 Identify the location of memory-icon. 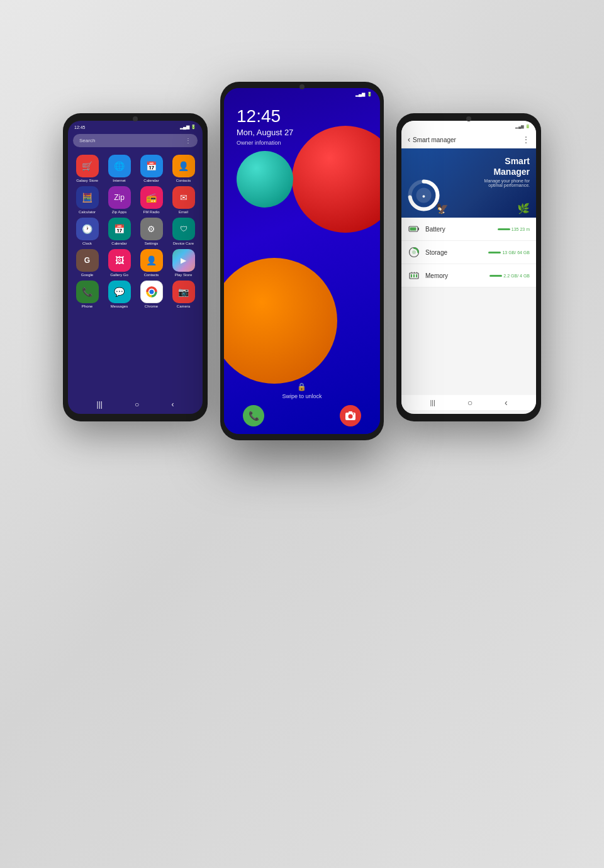
(414, 275).